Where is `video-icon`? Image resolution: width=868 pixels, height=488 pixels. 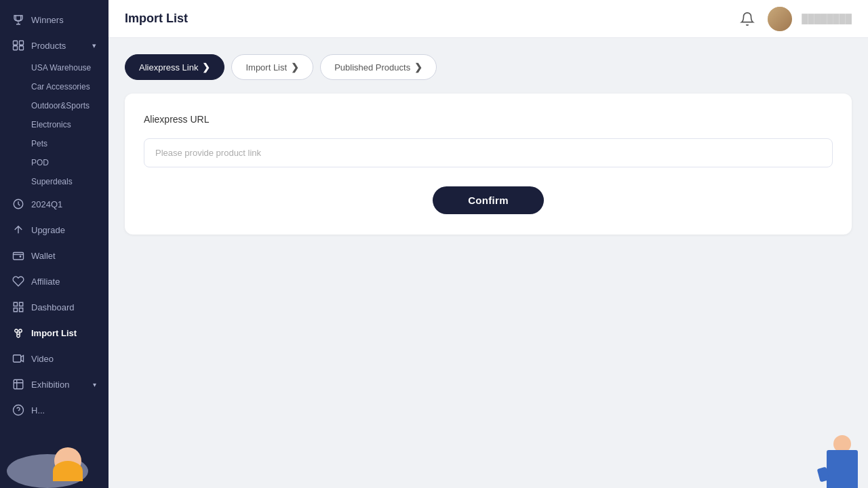
video-icon is located at coordinates (18, 359).